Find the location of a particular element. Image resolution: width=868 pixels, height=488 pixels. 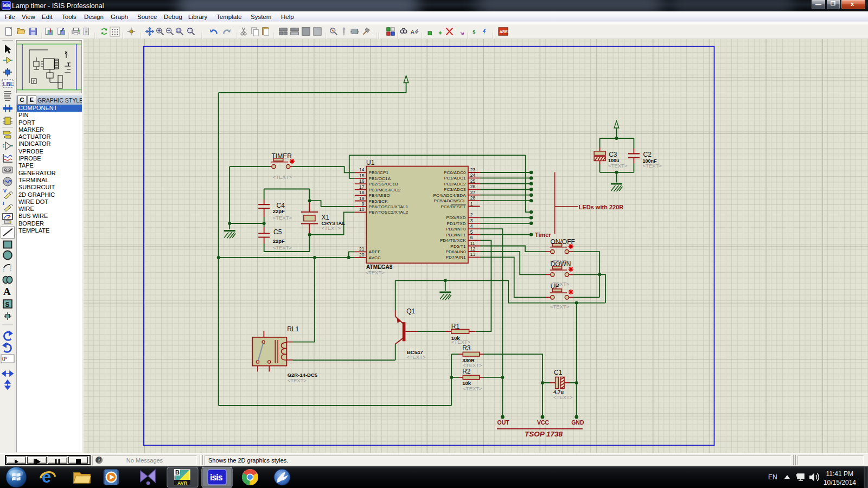

svg-text: Timer is located at coordinates (543, 235).